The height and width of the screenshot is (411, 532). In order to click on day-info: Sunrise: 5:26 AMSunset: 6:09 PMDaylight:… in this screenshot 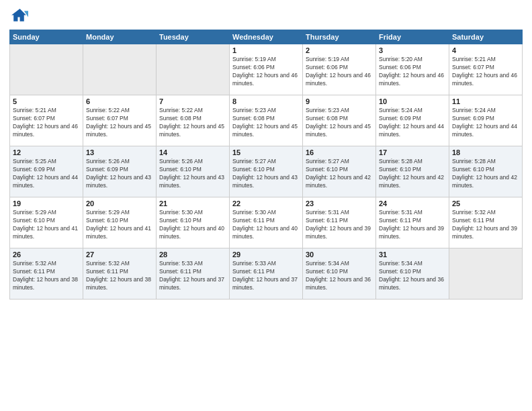, I will do `click(120, 174)`.